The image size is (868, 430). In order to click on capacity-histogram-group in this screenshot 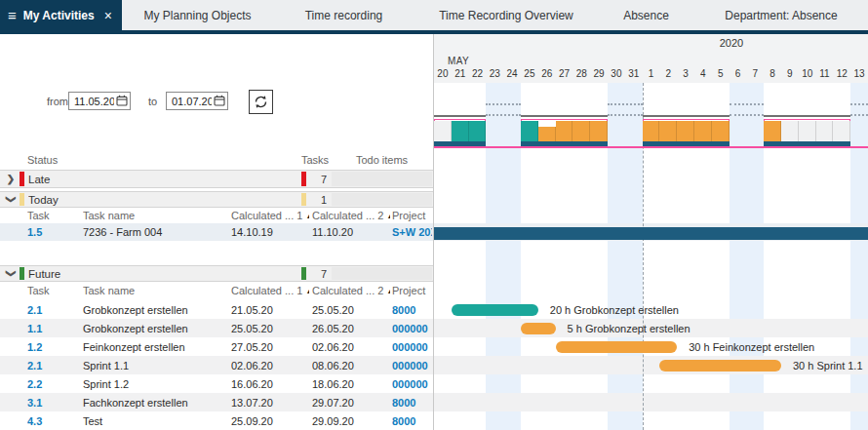, I will do `click(564, 132)`.